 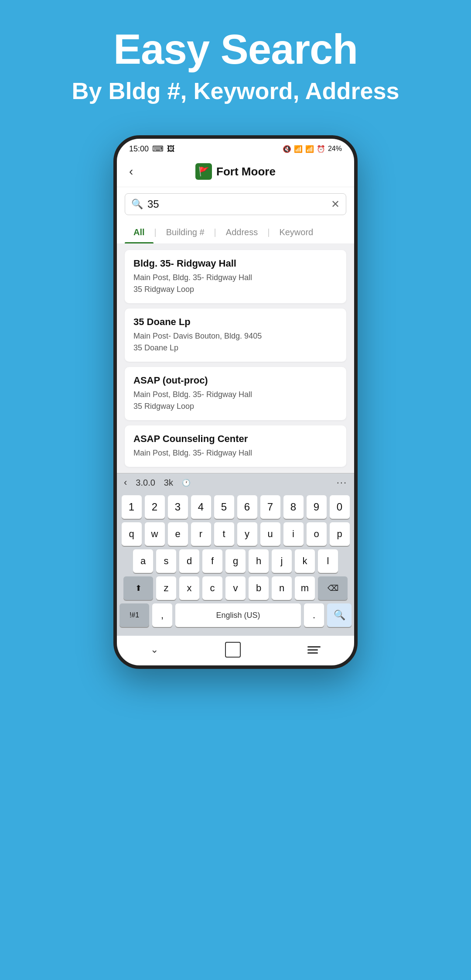 I want to click on key-y: y, so click(x=247, y=534).